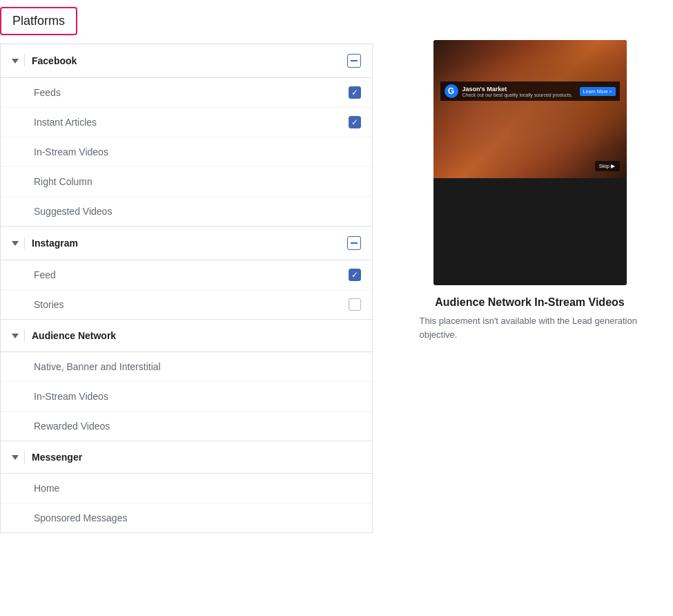  Describe the element at coordinates (15, 243) in the screenshot. I see `instagram-chevron-icon` at that location.